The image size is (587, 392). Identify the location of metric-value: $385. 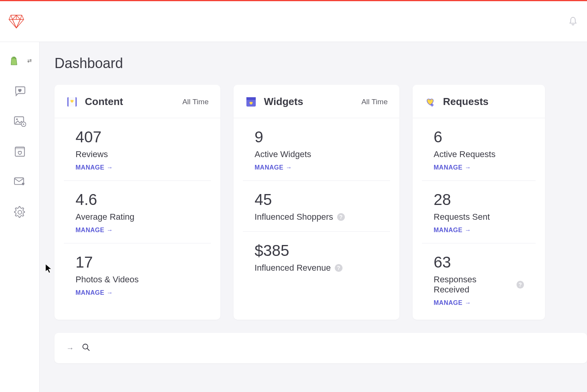
(316, 250).